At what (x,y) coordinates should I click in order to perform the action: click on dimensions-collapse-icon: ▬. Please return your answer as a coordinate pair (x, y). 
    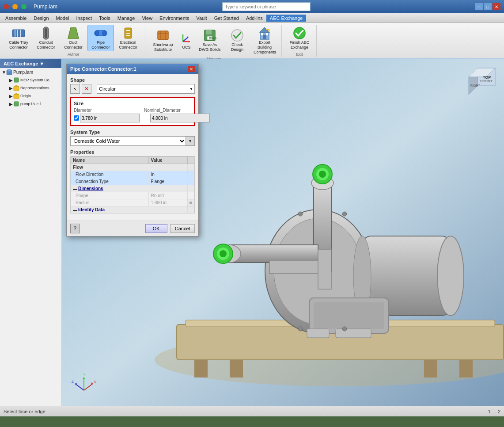
    Looking at the image, I should click on (75, 188).